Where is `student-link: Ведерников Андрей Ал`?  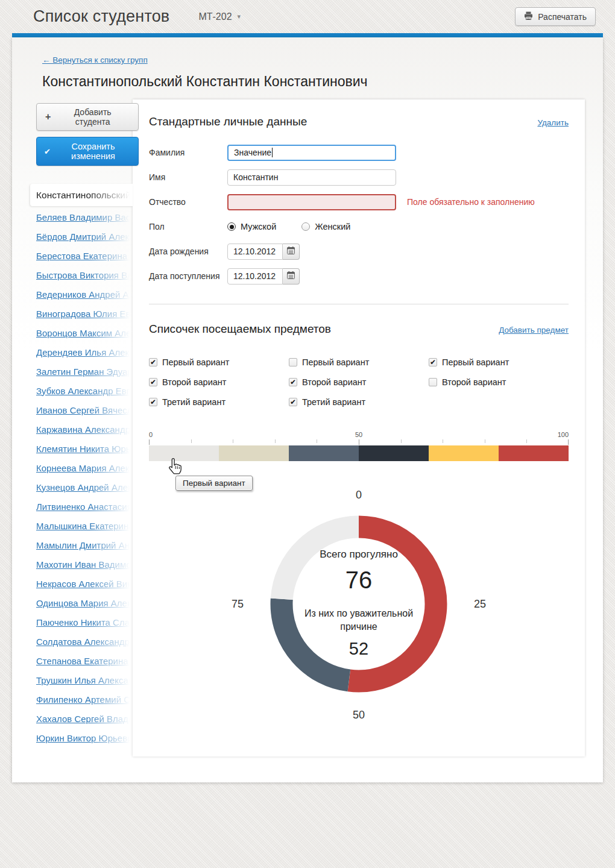
student-link: Ведерников Андрей Ал is located at coordinates (84, 294).